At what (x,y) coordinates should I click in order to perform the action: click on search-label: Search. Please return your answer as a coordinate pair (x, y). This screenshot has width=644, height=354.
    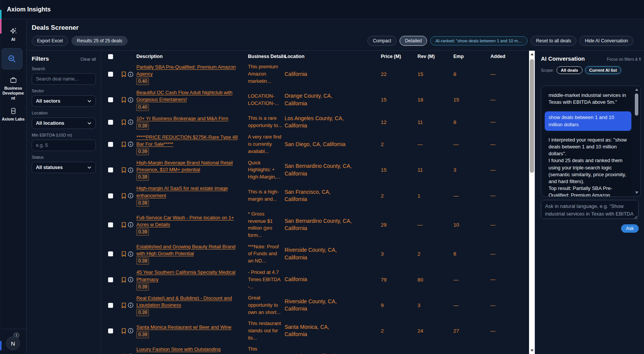
    Looking at the image, I should click on (64, 69).